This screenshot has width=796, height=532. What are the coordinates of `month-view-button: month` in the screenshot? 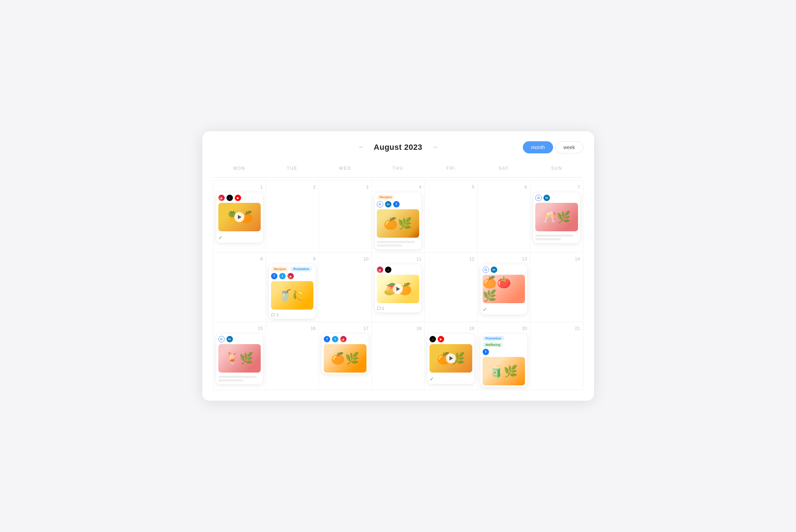 It's located at (538, 147).